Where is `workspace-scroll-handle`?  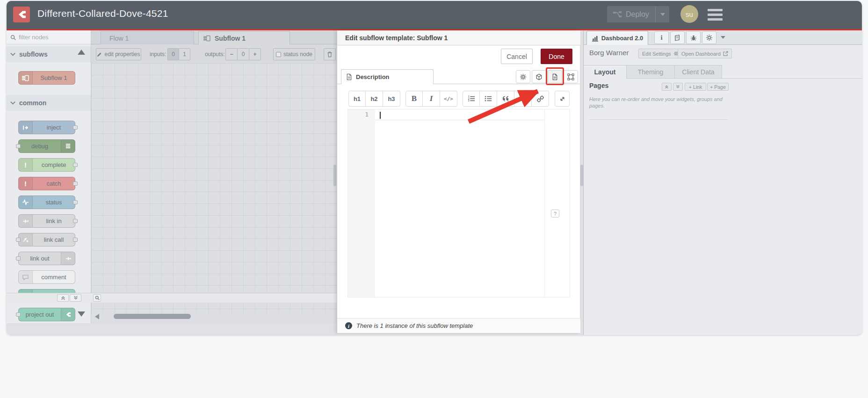
workspace-scroll-handle is located at coordinates (335, 175).